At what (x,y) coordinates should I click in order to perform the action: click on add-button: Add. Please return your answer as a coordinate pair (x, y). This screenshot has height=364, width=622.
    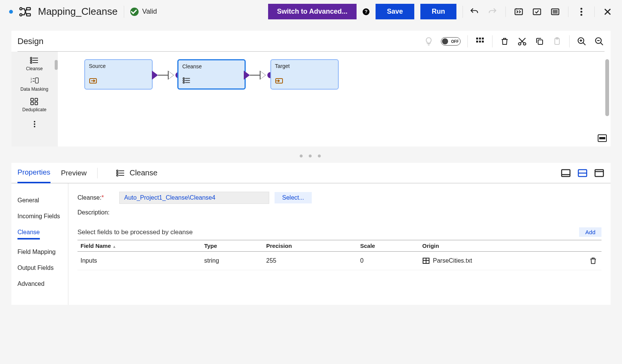
    Looking at the image, I should click on (590, 232).